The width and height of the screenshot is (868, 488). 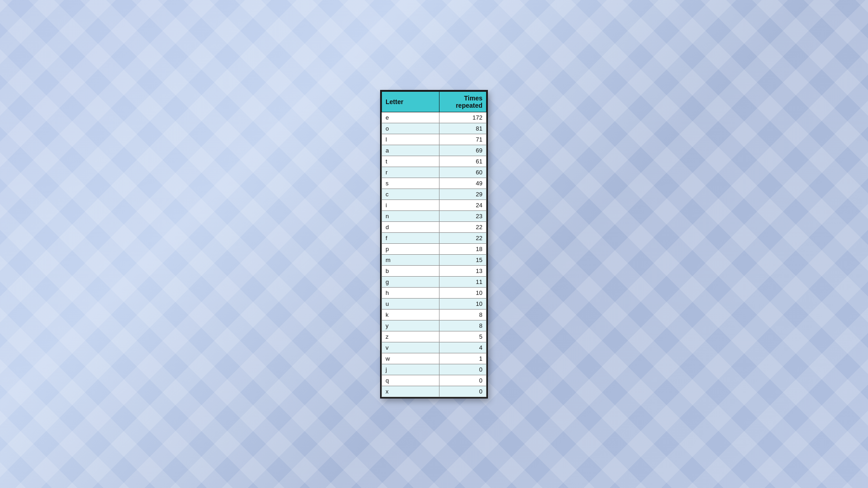 I want to click on table-row: t61, so click(x=434, y=161).